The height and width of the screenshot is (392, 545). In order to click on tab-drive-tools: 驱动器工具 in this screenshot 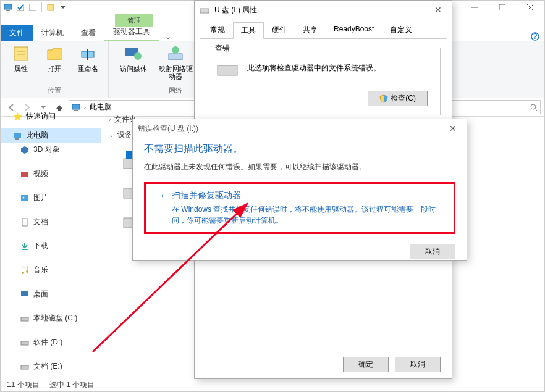, I will do `click(132, 32)`.